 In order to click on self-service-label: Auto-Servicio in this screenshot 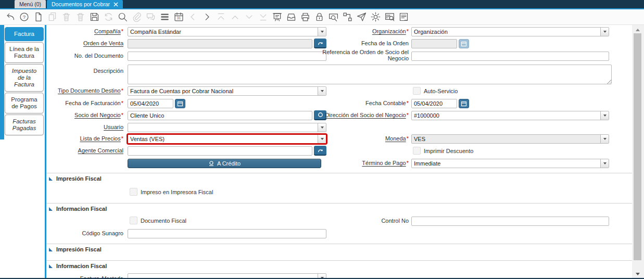, I will do `click(440, 91)`.